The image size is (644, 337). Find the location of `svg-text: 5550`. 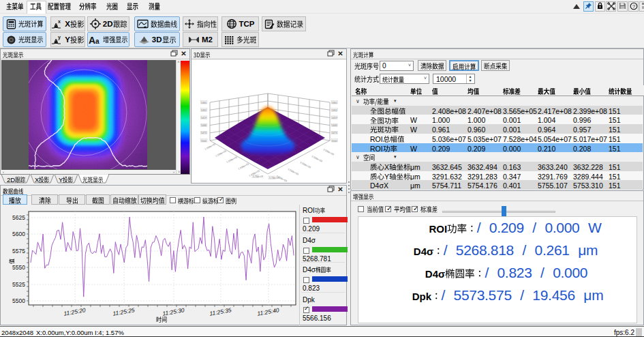

svg-text: 5550 is located at coordinates (19, 267).